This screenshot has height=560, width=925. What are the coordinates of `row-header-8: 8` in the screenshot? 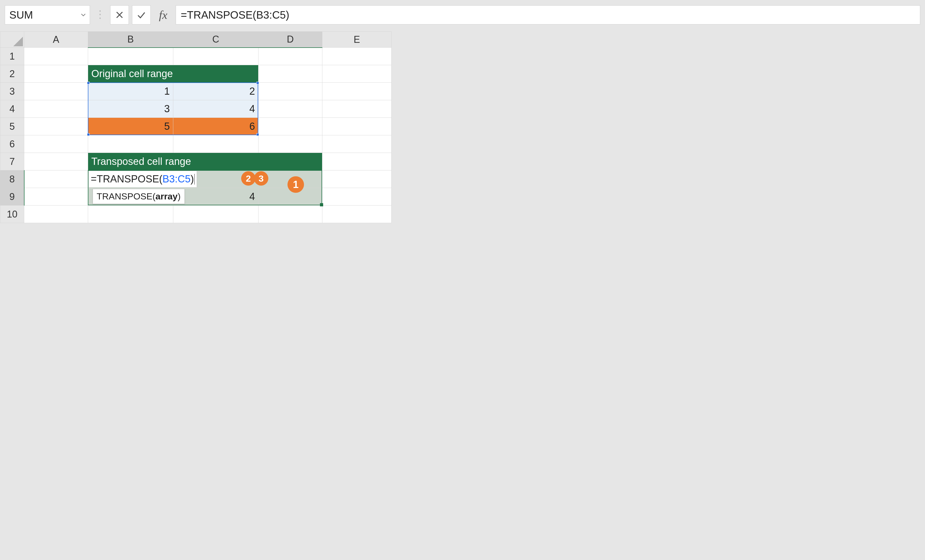 It's located at (12, 179).